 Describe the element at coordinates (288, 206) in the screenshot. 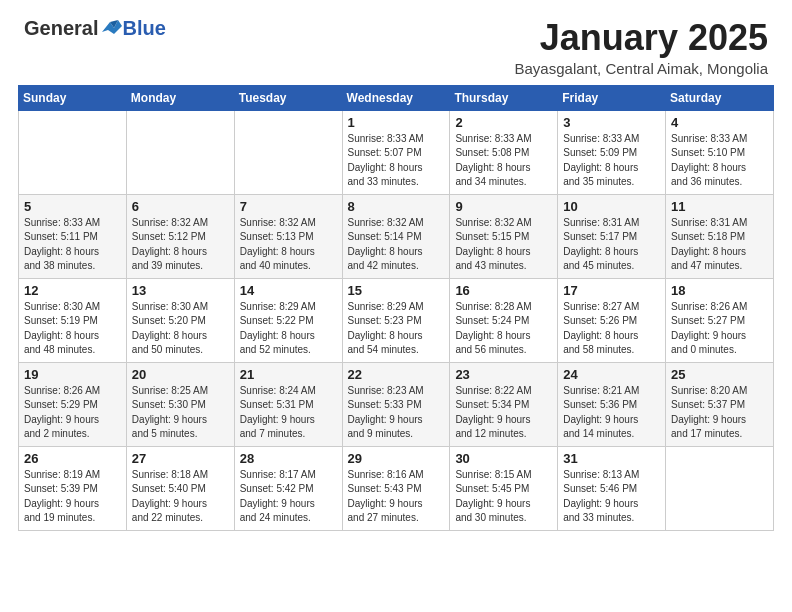

I see `day-number: 7` at that location.